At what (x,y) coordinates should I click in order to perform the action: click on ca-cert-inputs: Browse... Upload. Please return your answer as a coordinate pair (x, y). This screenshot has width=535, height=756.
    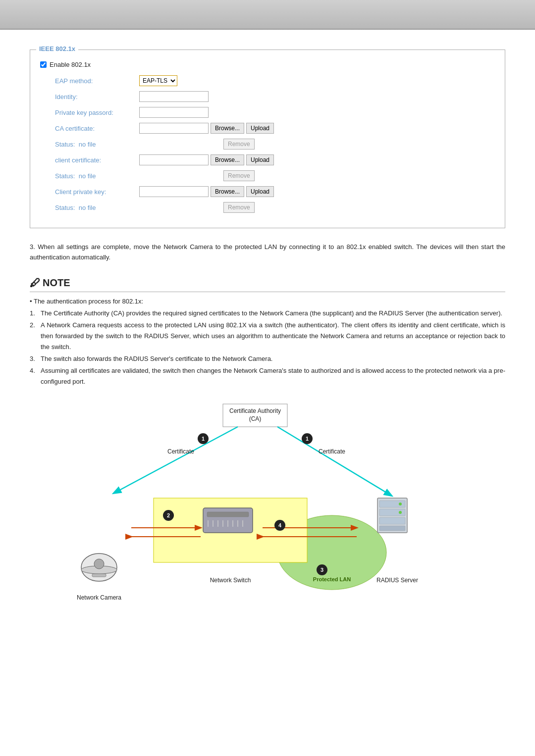
    Looking at the image, I should click on (207, 128).